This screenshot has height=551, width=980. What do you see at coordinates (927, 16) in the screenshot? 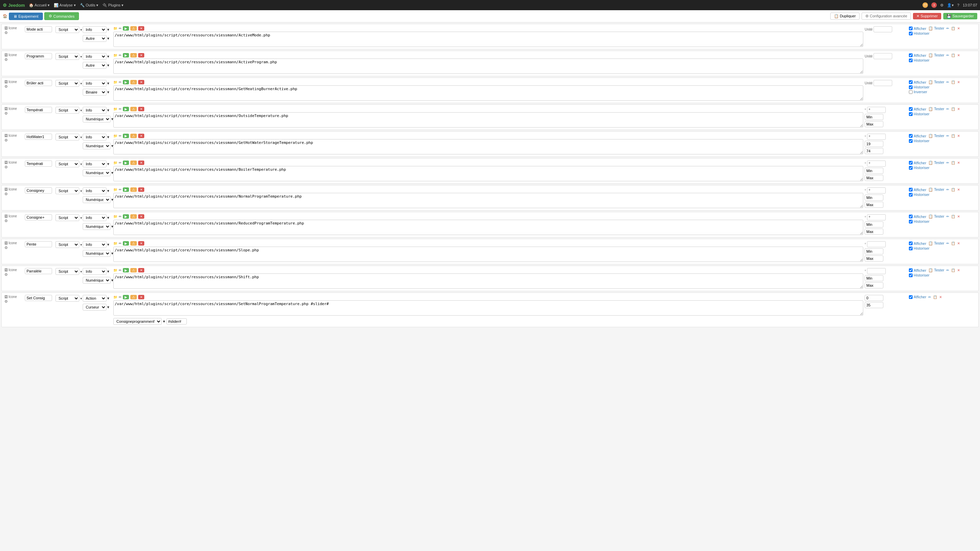
I see `delete-button: ✕ Supprimer` at bounding box center [927, 16].